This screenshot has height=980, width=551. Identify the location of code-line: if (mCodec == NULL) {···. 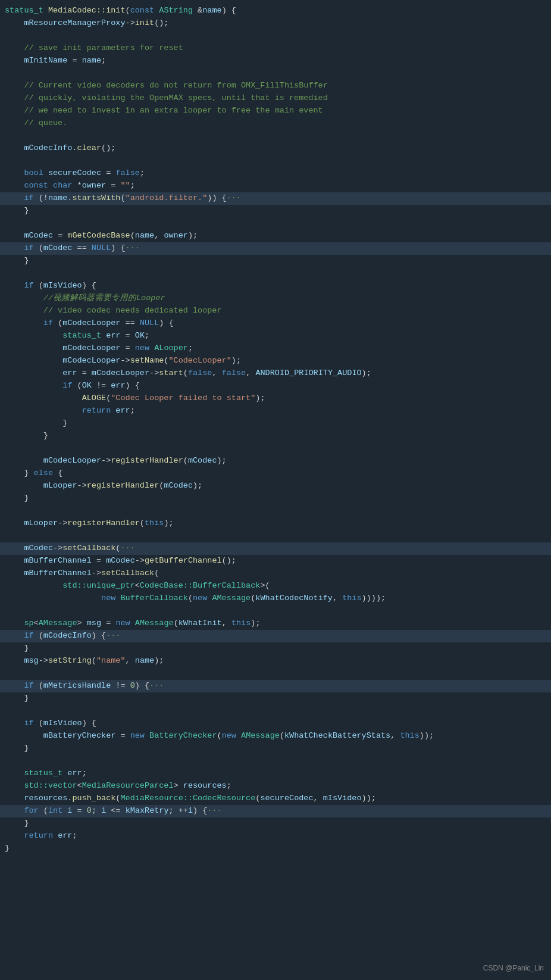
(276, 249).